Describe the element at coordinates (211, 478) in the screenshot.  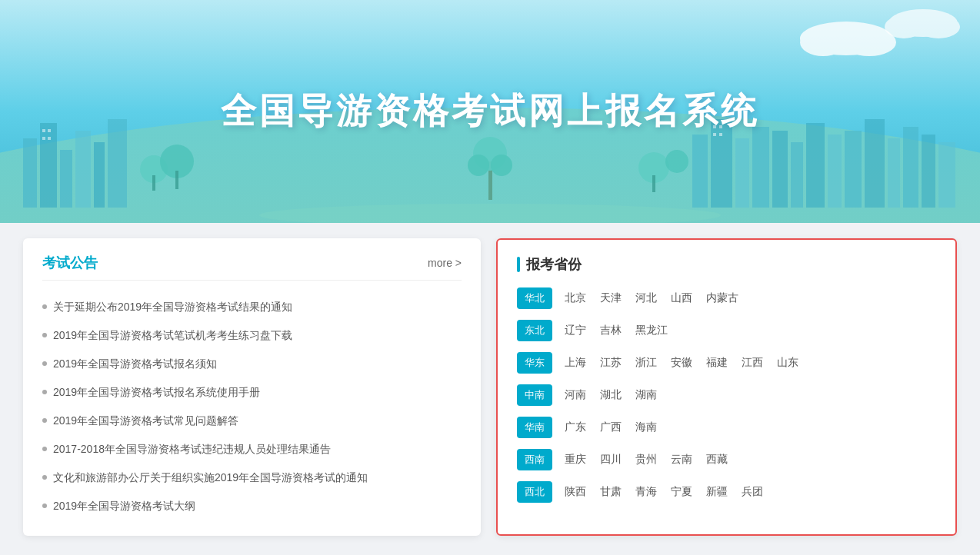
I see `notice-text: 文化和旅游部办公厅关于组织实施2019年全国导游资格考试的通知` at that location.